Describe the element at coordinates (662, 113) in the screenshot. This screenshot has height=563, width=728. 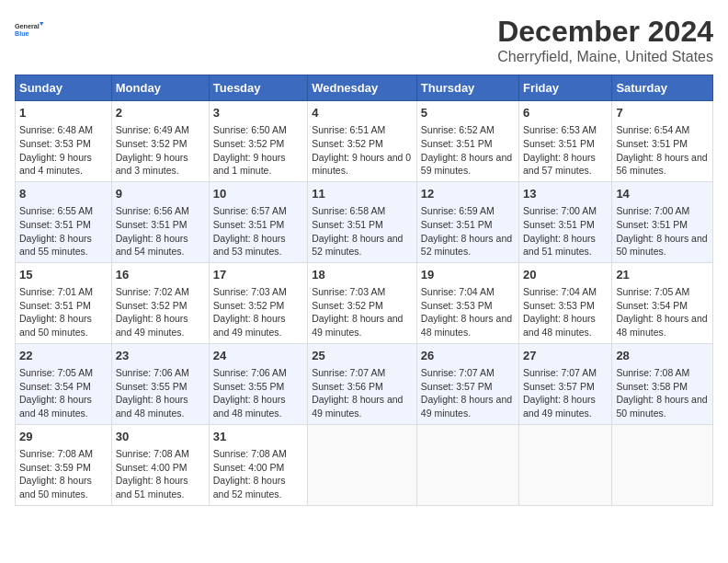
I see `day-number: 7` at that location.